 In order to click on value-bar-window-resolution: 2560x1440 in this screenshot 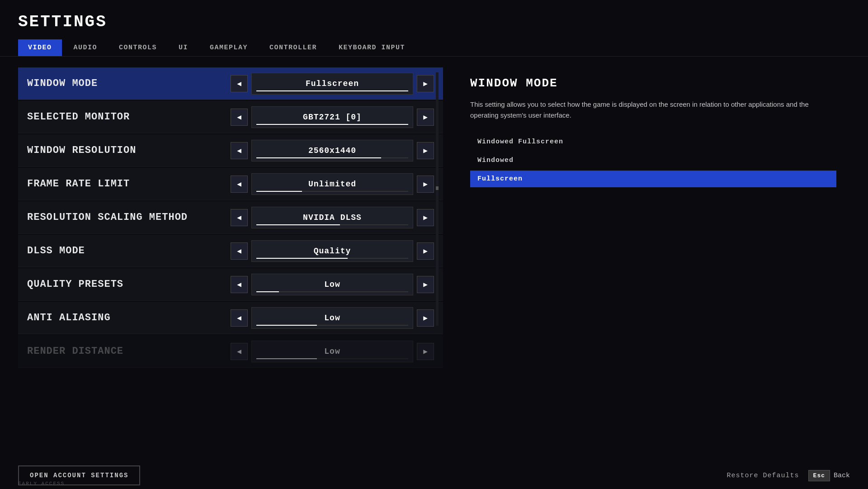, I will do `click(332, 151)`.